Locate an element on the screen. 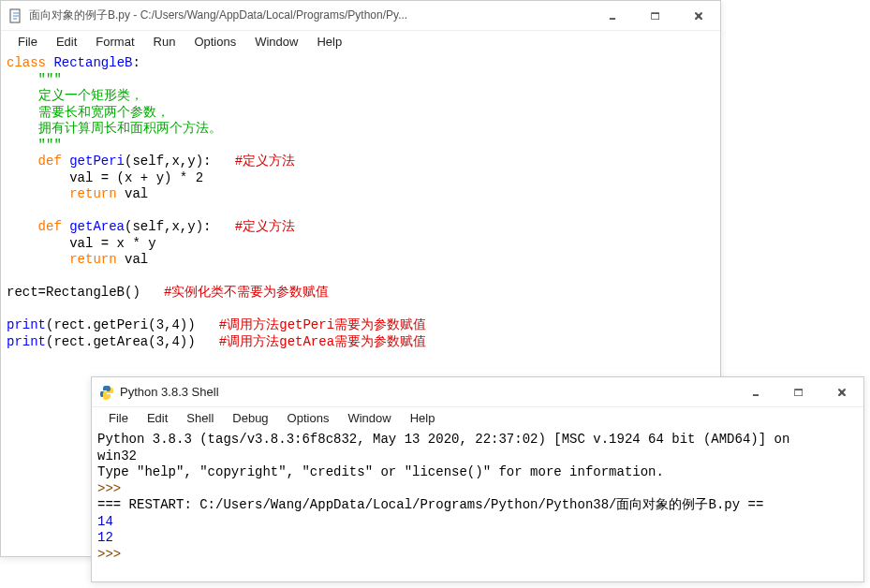 The height and width of the screenshot is (588, 870). shell-titlebar: Python 3.8.3 Shell 🗕 🗖 🗙 is located at coordinates (478, 392).